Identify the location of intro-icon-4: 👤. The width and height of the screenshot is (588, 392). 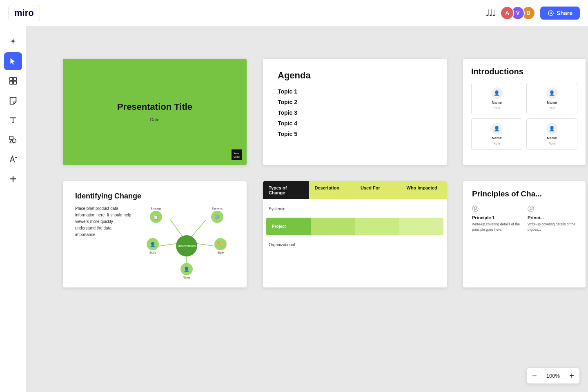
(552, 129).